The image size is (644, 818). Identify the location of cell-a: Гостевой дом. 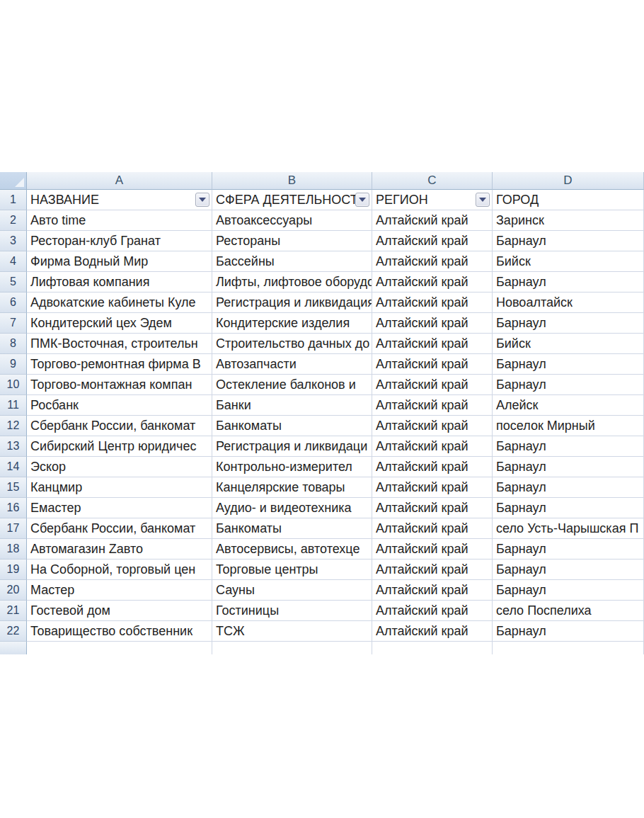
(120, 610).